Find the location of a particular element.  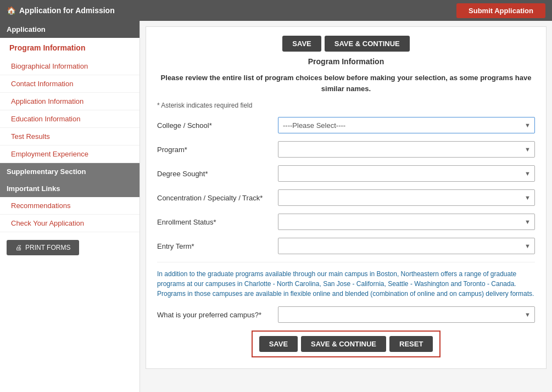

sidebar-item-education: Education Information is located at coordinates (70, 119).